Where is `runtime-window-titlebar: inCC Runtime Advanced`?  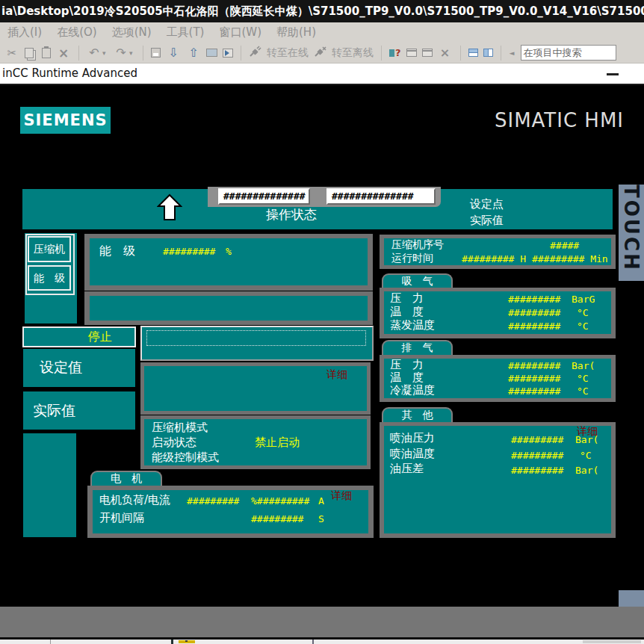 runtime-window-titlebar: inCC Runtime Advanced is located at coordinates (322, 73).